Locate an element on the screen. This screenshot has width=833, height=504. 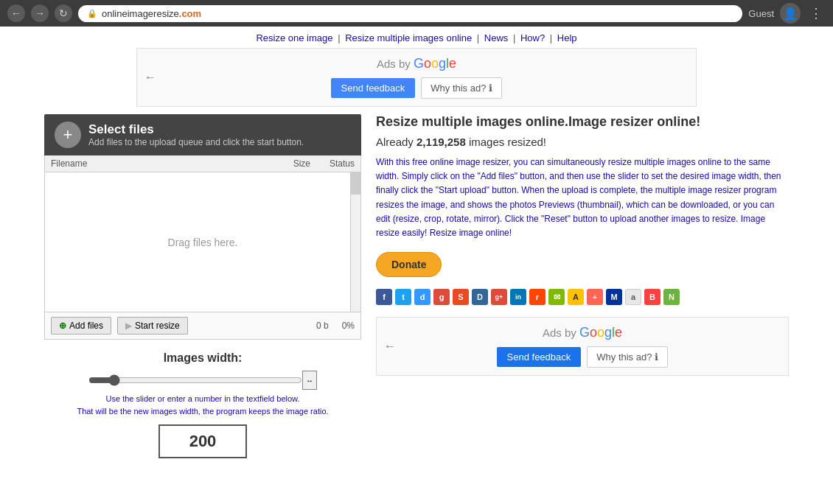
bottom-ad-back-arrow: ← is located at coordinates (390, 346).